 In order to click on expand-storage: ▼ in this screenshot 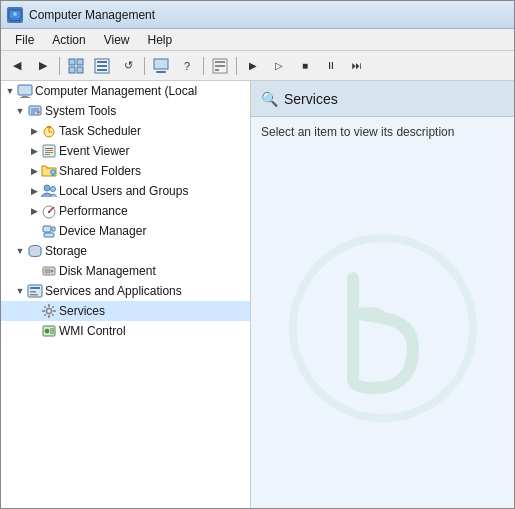, I will do `click(20, 251)`.